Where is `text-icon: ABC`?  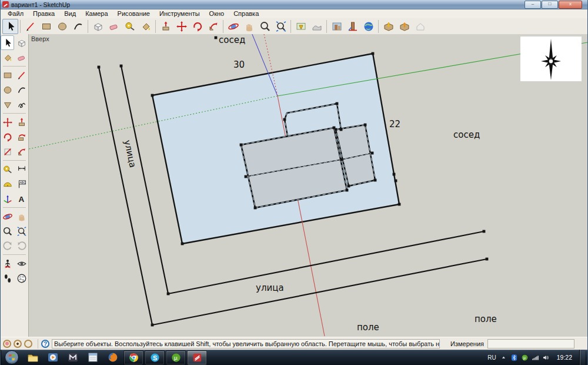
text-icon: ABC is located at coordinates (21, 184).